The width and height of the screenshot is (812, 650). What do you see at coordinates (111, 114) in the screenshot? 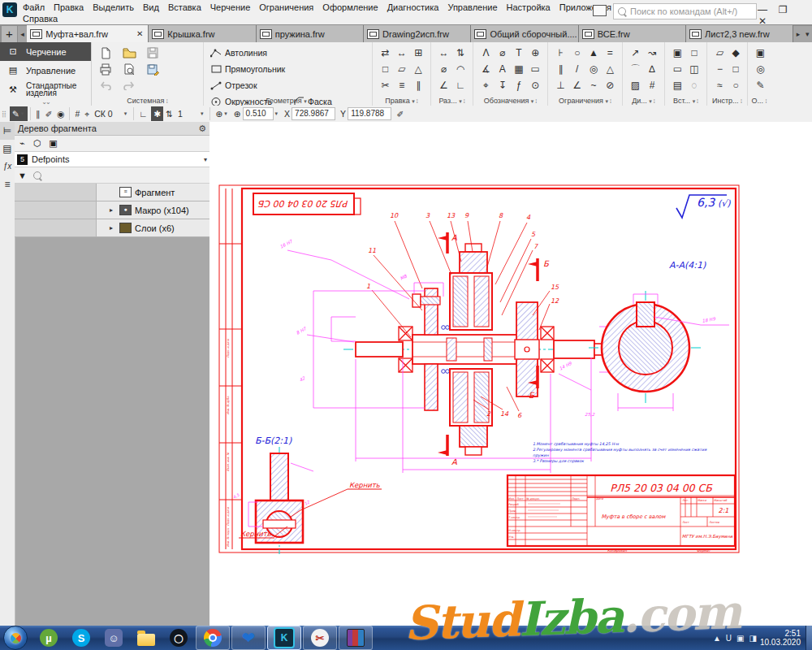
I see `coordinate-system-value: СК 0▾` at bounding box center [111, 114].